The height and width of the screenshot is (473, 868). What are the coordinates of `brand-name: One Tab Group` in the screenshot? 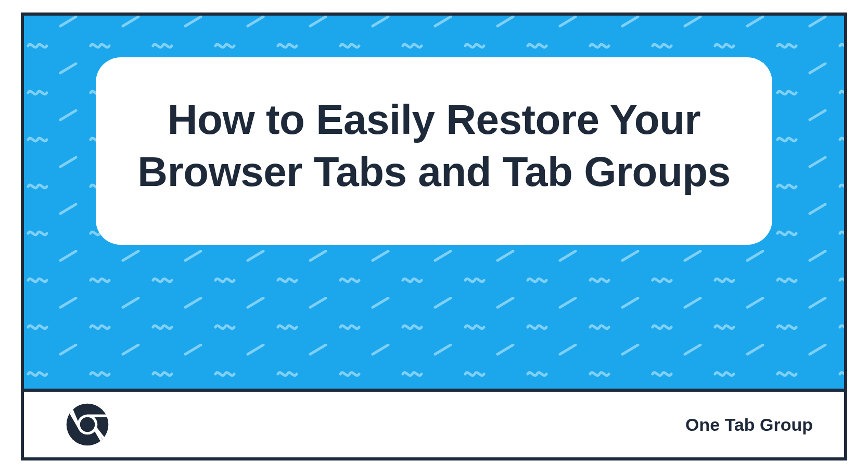 It's located at (749, 425).